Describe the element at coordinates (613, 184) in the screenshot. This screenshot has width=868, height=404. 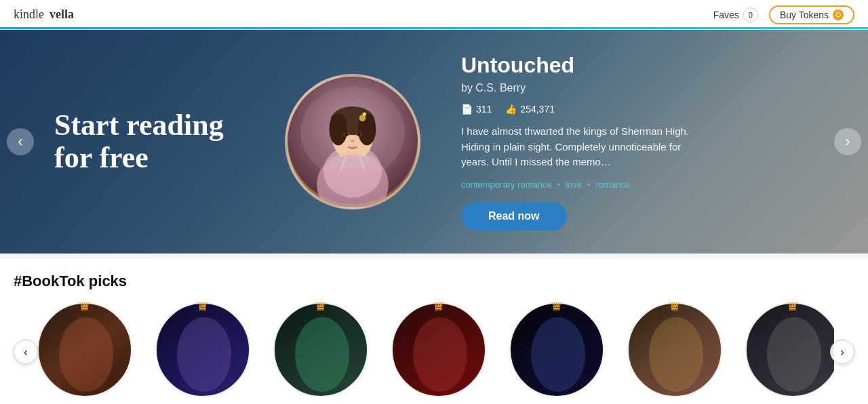
I see `hero-tag-3: romance` at that location.